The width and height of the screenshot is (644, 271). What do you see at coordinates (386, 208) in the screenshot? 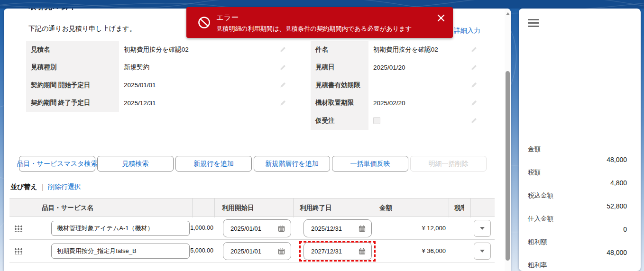
I see `col-header-amount: 金額` at bounding box center [386, 208].